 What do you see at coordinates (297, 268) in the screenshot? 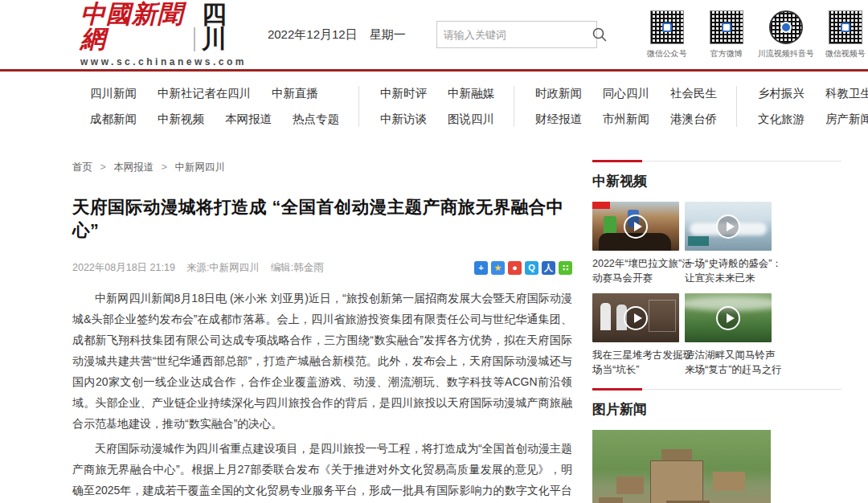
I see `article-editor: 编辑:韩金雨` at bounding box center [297, 268].